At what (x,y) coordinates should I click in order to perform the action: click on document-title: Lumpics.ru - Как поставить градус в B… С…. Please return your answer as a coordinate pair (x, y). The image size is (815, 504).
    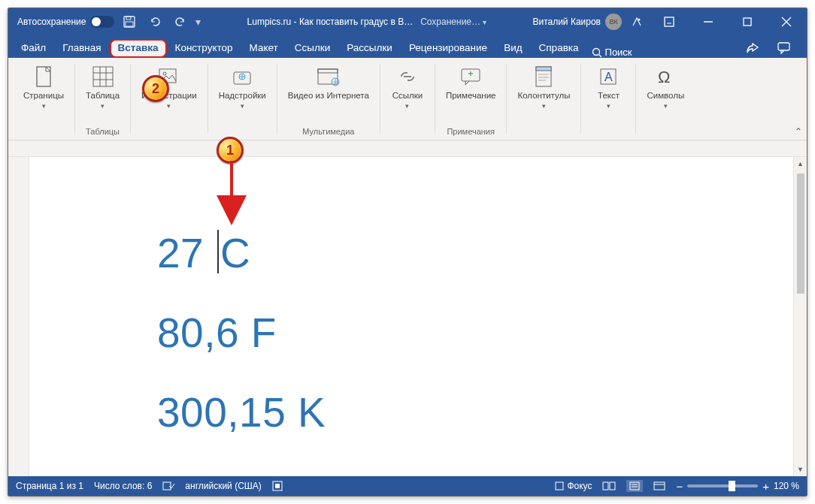
    Looking at the image, I should click on (367, 22).